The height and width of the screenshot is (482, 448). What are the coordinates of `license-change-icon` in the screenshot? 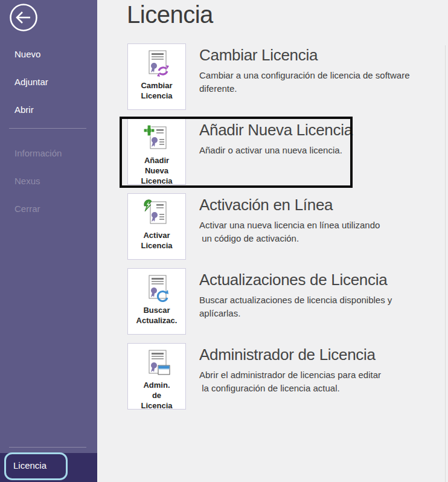 It's located at (157, 65).